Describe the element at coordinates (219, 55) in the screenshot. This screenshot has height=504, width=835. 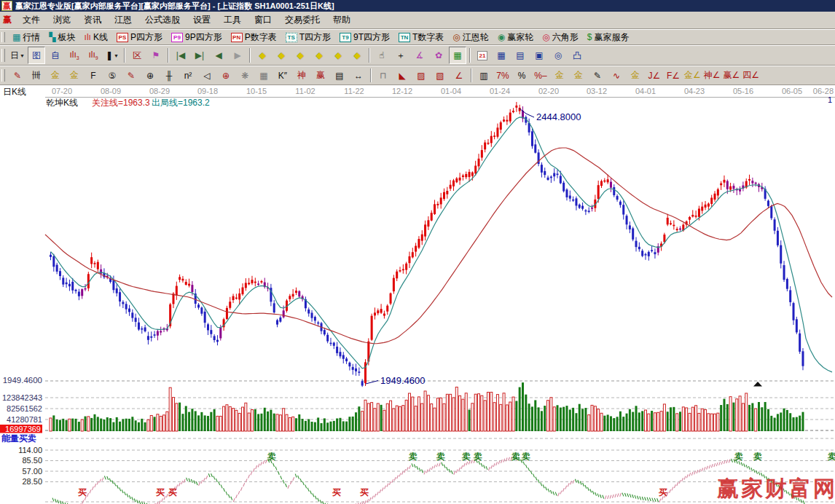
I see `view-prev-bar-button: ◀` at that location.